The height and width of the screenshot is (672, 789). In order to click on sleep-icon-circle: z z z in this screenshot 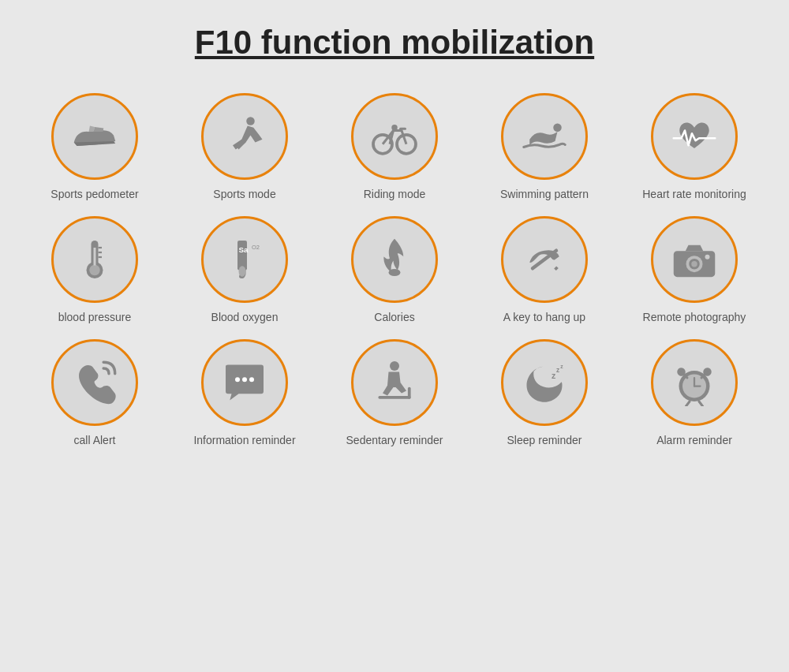, I will do `click(544, 383)`.